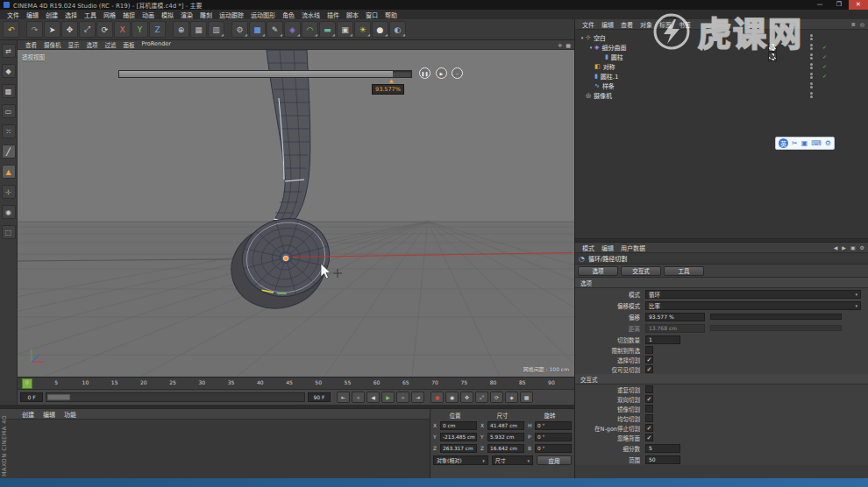 The width and height of the screenshot is (868, 487). I want to click on coordinate-mode-dropdown: 对象(相对)▾, so click(461, 461).